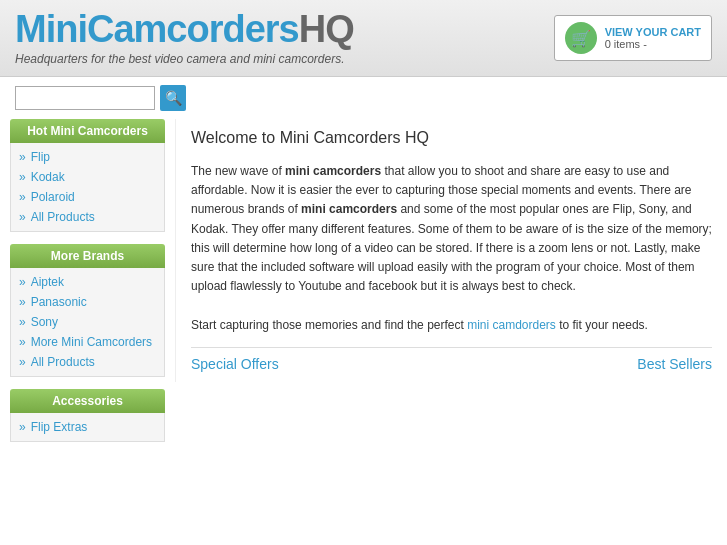 This screenshot has width=727, height=545. I want to click on sidebar-list-accessories: Flip Extras, so click(88, 428).